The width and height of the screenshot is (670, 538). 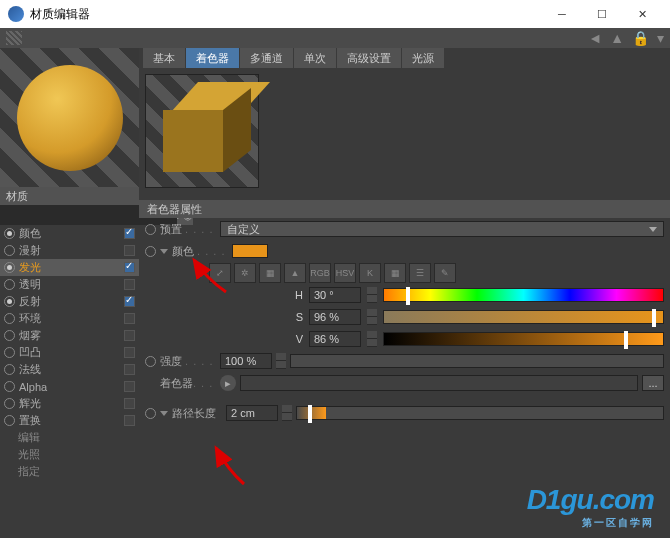 I want to click on pathlen-slider, so click(x=480, y=413).